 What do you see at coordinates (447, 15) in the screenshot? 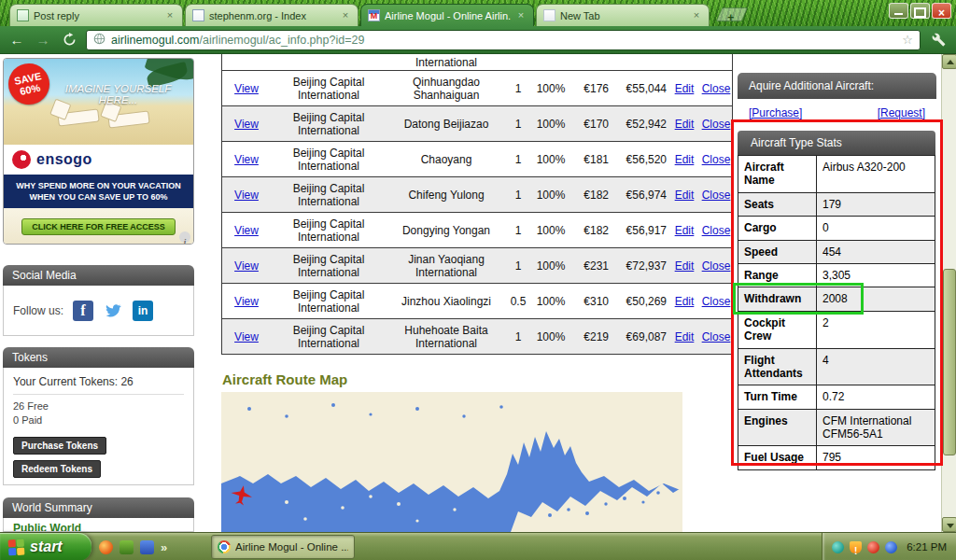
I see `browser-tab: Airline Mogul - Online Airlin...` at bounding box center [447, 15].